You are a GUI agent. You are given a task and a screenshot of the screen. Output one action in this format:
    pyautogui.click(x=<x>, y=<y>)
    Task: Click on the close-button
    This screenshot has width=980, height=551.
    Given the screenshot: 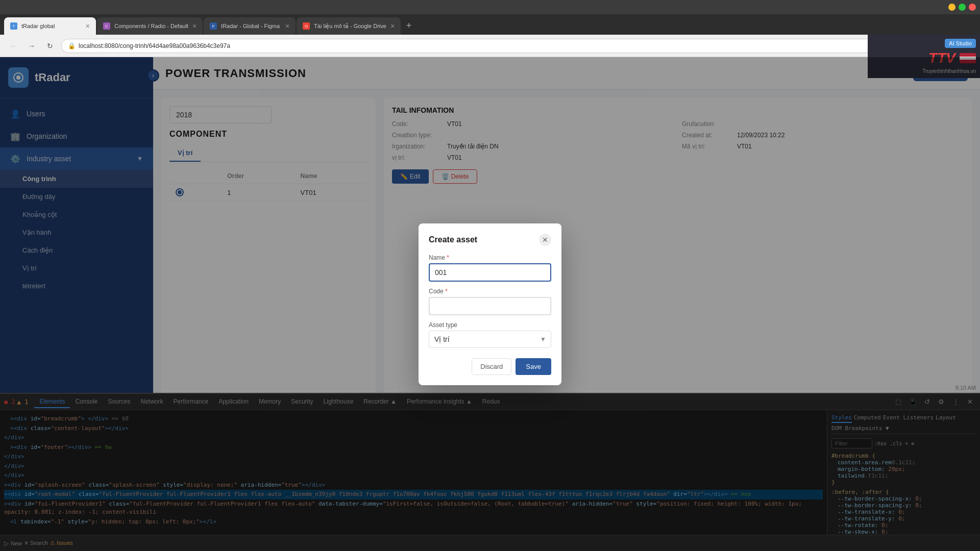 What is the action you would take?
    pyautogui.click(x=972, y=7)
    